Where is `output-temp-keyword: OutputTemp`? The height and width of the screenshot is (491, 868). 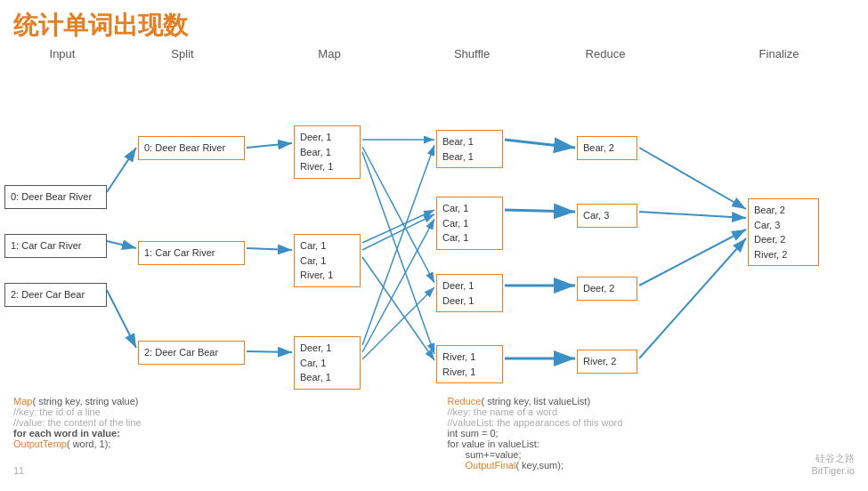 output-temp-keyword: OutputTemp is located at coordinates (40, 444).